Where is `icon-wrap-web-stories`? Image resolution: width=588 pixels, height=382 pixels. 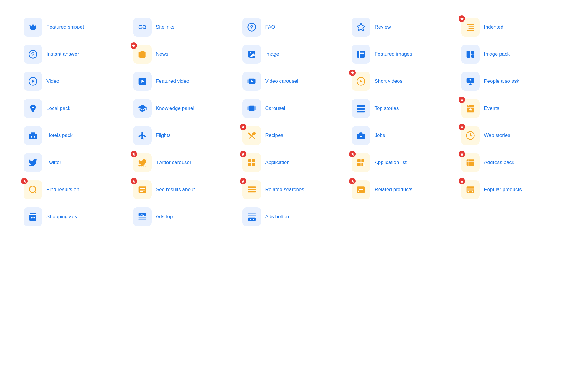
icon-wrap-web-stories is located at coordinates (470, 135).